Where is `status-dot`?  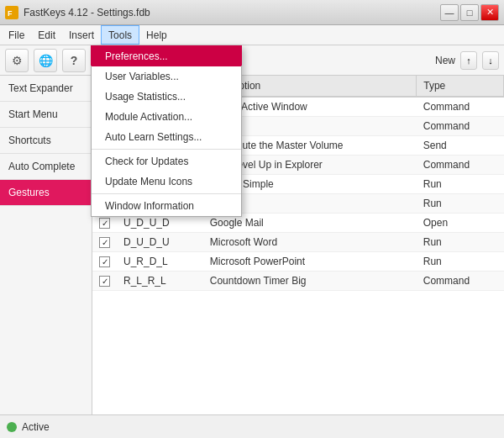
status-dot is located at coordinates (12, 427).